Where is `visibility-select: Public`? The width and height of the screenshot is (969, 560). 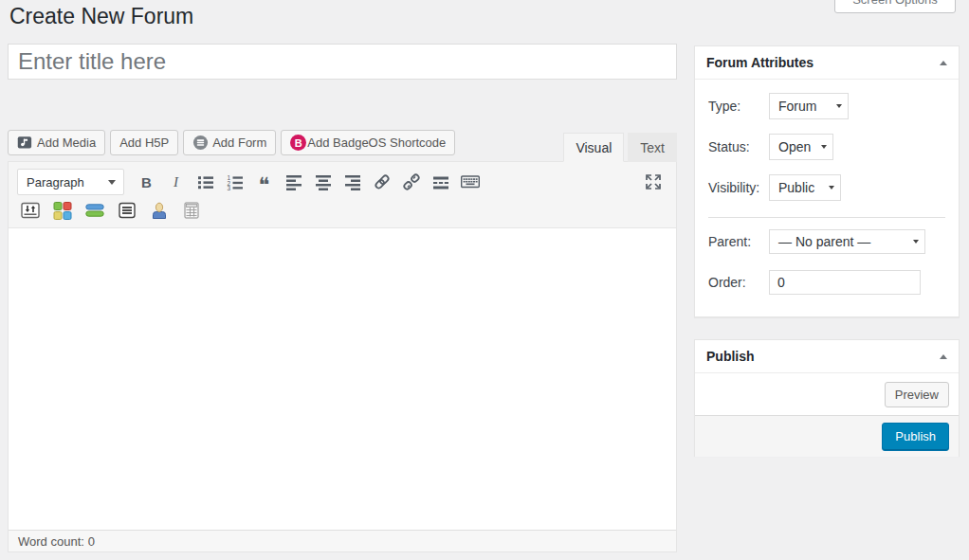
visibility-select: Public is located at coordinates (805, 188).